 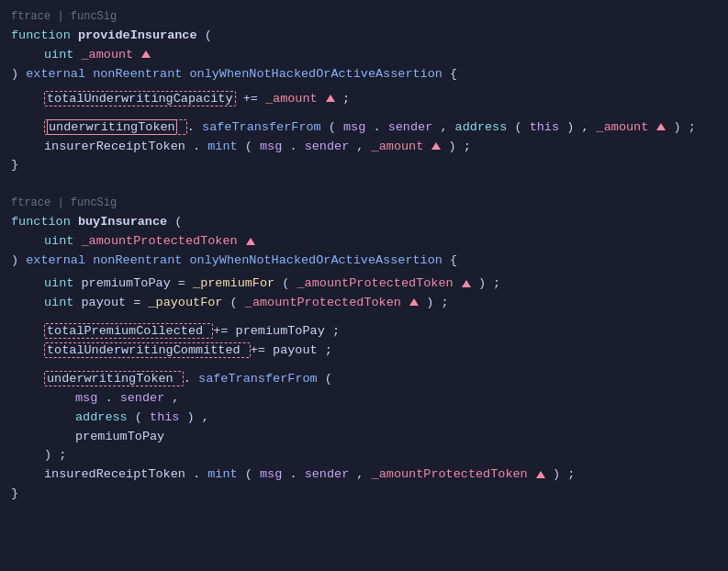 What do you see at coordinates (292, 99) in the screenshot?
I see `amount-ref-1: _amount` at bounding box center [292, 99].